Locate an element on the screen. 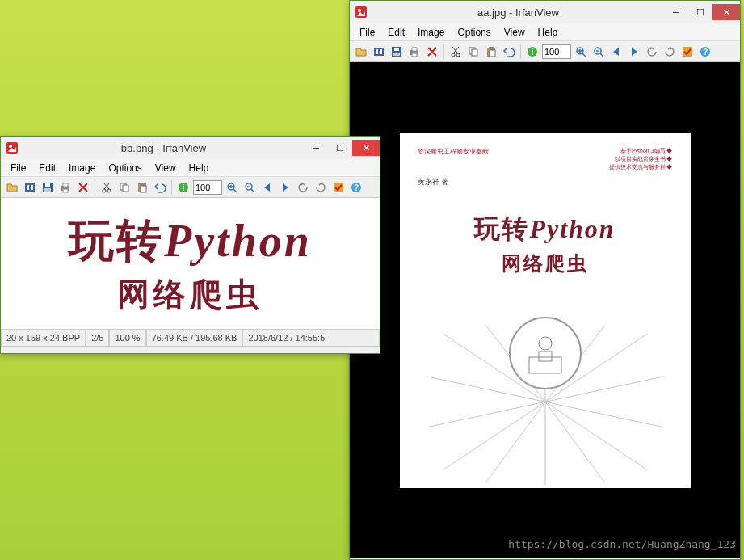 The width and height of the screenshot is (744, 560). book-title: 玩转Python 网络爬虫 is located at coordinates (545, 244).